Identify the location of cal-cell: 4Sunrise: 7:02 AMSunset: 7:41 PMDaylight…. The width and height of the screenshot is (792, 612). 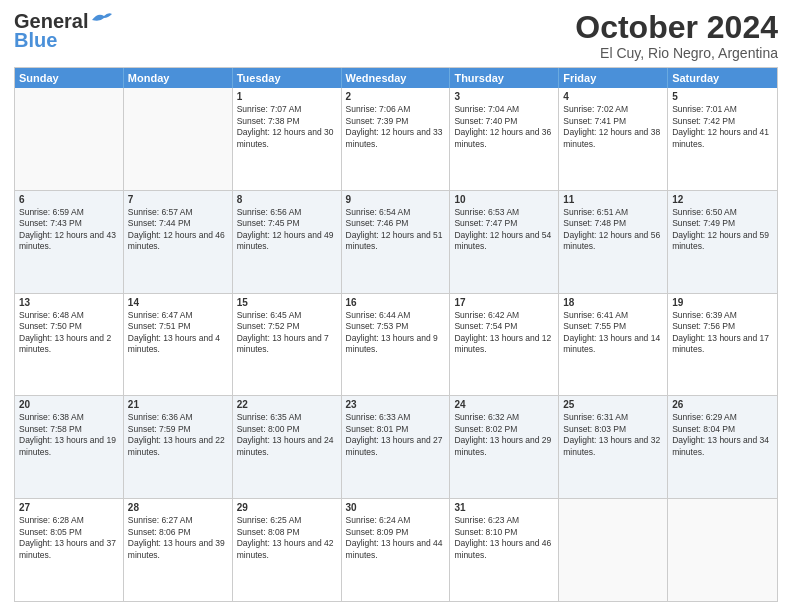
(614, 139).